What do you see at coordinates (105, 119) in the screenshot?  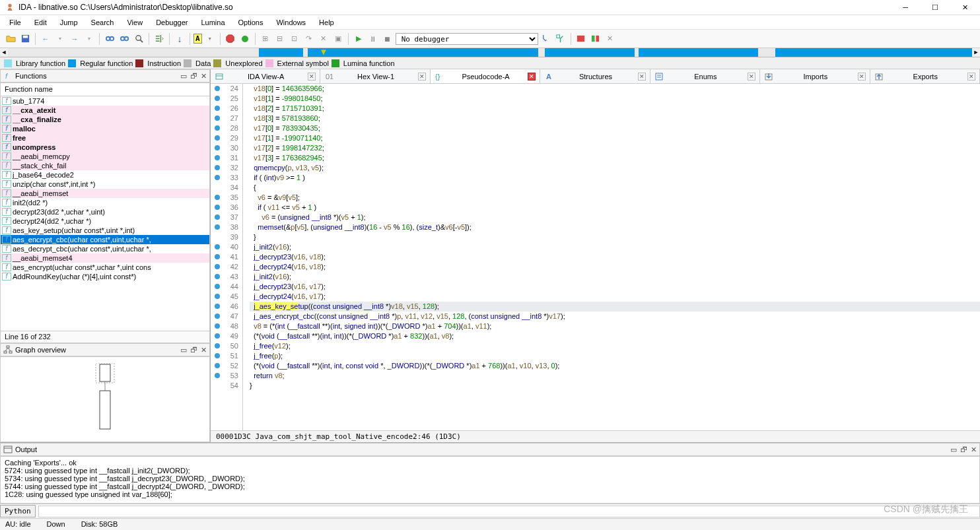 I see `function-row: f__cxa_finalize` at bounding box center [105, 119].